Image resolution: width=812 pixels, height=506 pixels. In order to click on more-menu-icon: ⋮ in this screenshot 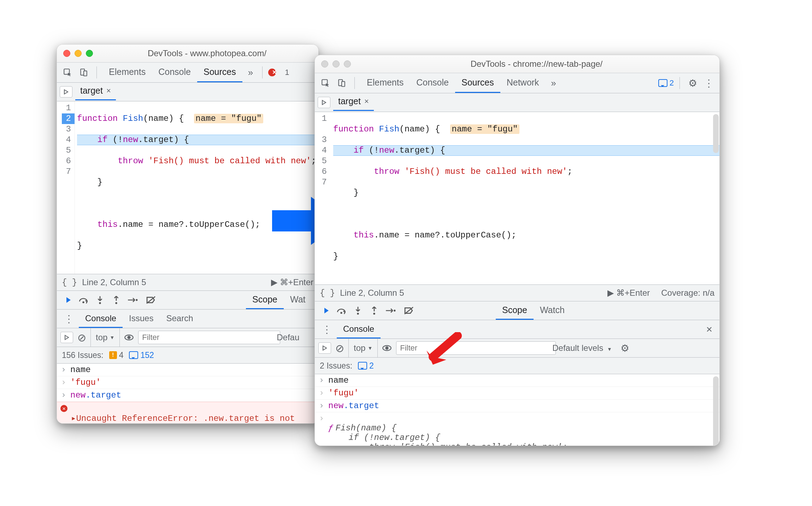, I will do `click(709, 83)`.